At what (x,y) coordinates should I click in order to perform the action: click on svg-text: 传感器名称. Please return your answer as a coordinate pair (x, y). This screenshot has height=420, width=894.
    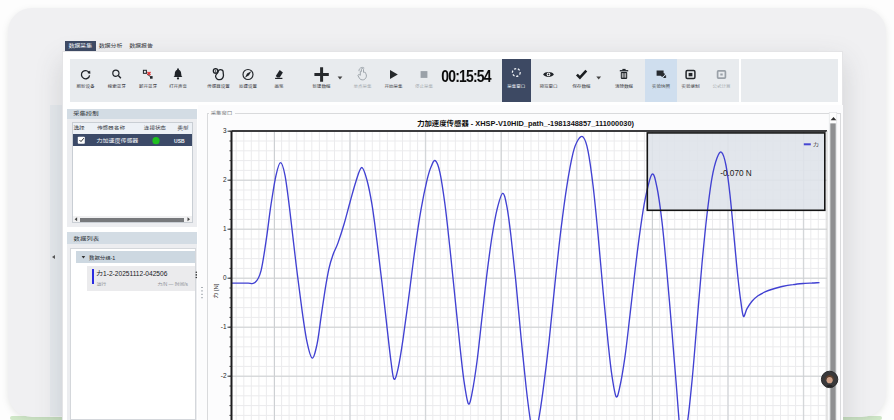
    Looking at the image, I should click on (111, 128).